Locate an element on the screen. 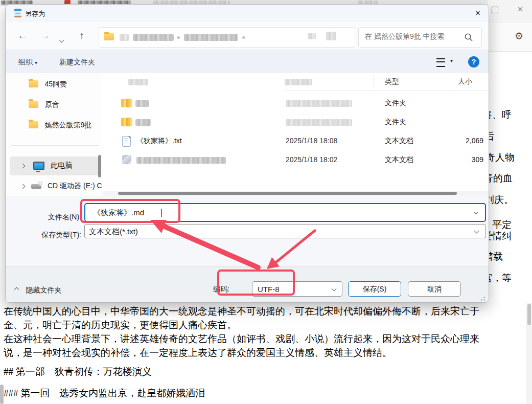 The height and width of the screenshot is (404, 532). encoding-value: UTF-8 is located at coordinates (269, 289).